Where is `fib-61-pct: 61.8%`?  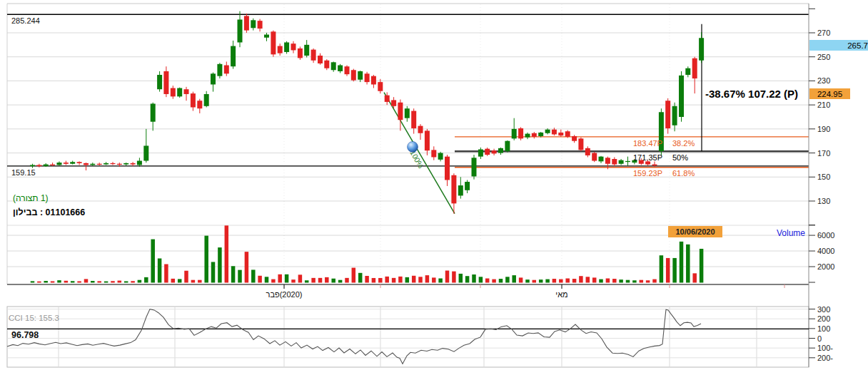 fib-61-pct: 61.8% is located at coordinates (684, 174).